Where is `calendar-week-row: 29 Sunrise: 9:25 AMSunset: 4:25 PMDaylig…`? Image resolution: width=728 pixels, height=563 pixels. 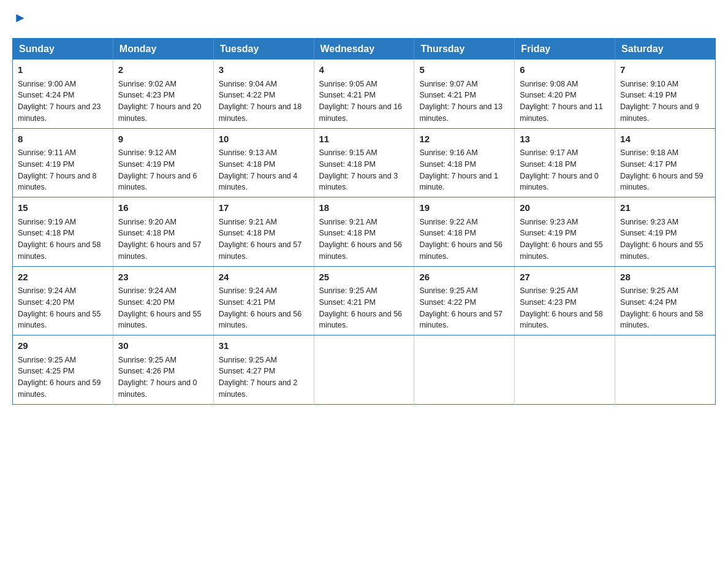
calendar-week-row: 29 Sunrise: 9:25 AMSunset: 4:25 PMDaylig… is located at coordinates (364, 370).